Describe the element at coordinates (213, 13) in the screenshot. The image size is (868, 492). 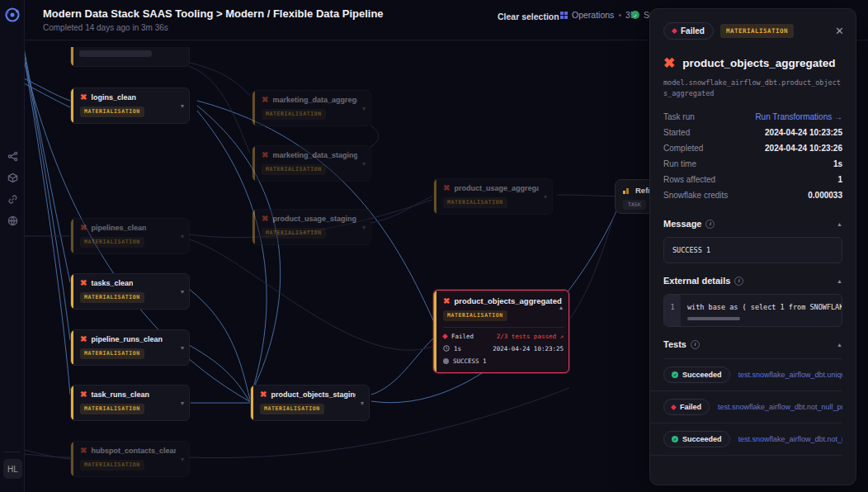
I see `page-title: Modern Data Stack SAAS Tooling > Modern …` at that location.